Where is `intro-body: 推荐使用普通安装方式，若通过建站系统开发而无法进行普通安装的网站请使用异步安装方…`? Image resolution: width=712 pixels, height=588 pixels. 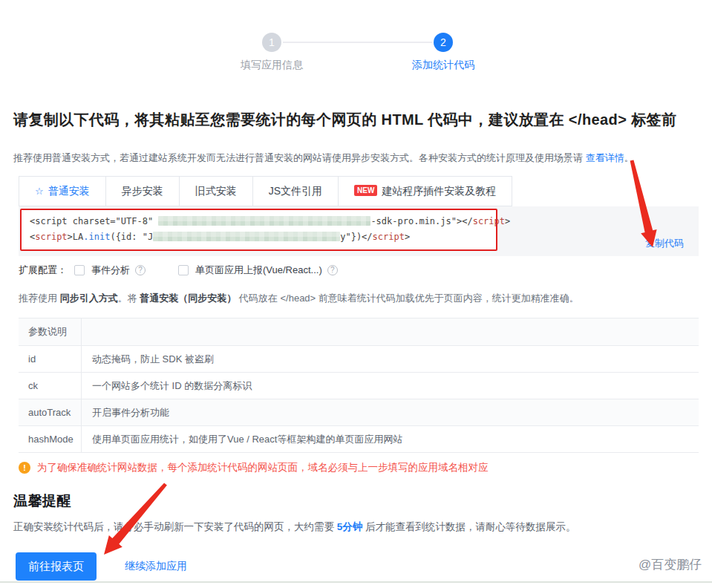 intro-body: 推荐使用普通安装方式，若通过建站系统开发而无法进行普通安装的网站请使用异步安装方… is located at coordinates (300, 157).